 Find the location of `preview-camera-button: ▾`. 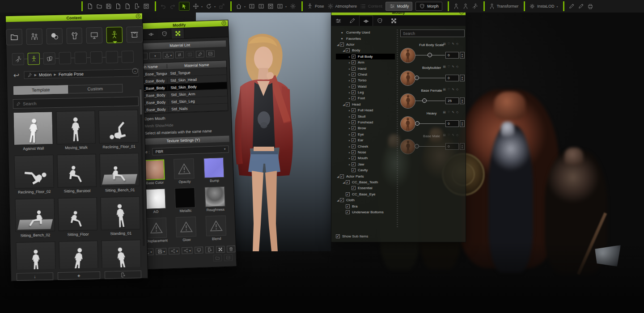

preview-camera-button: ▾ is located at coordinates (282, 6).